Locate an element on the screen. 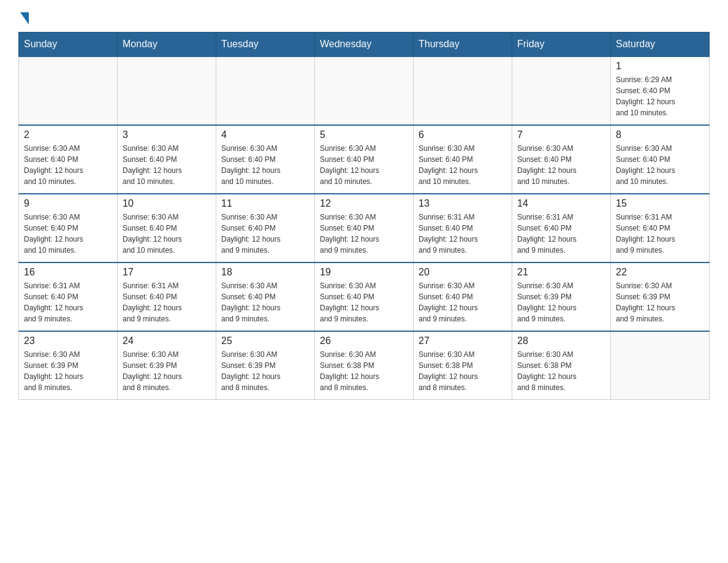 This screenshot has height=563, width=728. calendar-cell: 1Sunrise: 6:29 AM Sunset: 6:40 PM Daylig… is located at coordinates (661, 91).